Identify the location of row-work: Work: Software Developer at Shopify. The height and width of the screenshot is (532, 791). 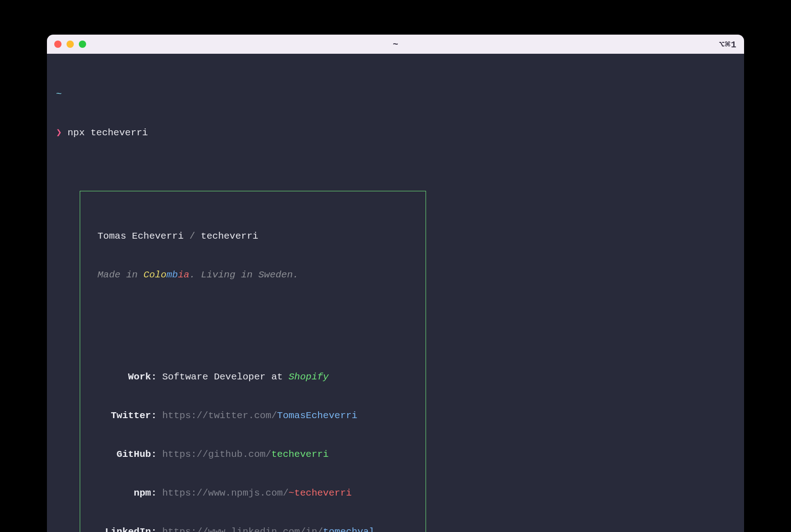
(253, 377).